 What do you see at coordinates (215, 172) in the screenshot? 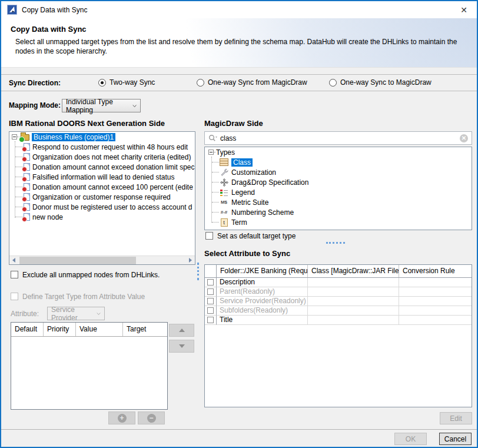
I see `tree-connector` at bounding box center [215, 172].